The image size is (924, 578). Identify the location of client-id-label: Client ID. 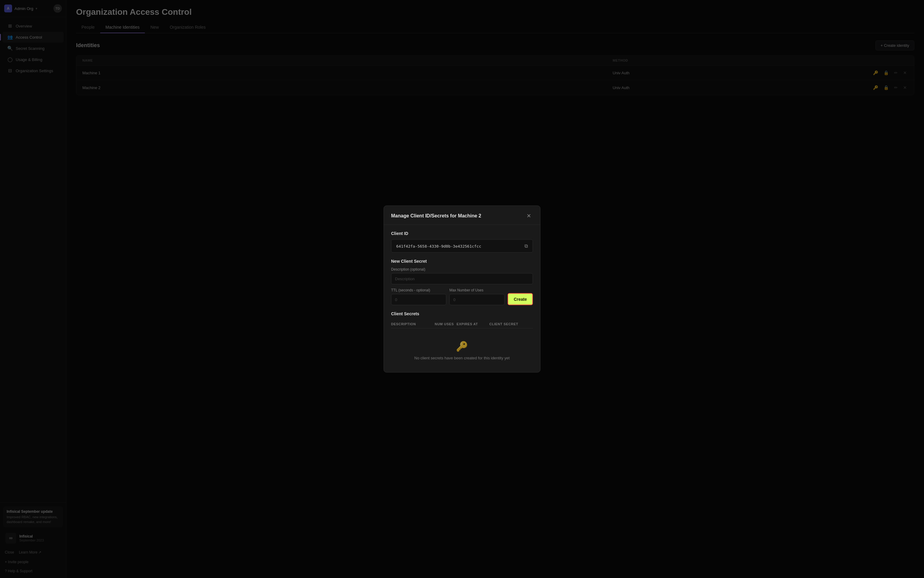
(462, 233).